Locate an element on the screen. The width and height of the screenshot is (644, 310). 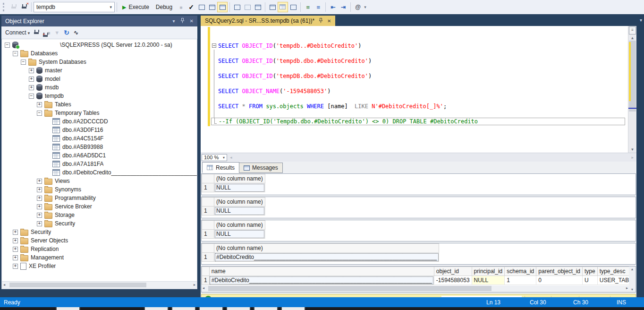
tree-item: dbo.#A3D0F116 is located at coordinates (99, 130).